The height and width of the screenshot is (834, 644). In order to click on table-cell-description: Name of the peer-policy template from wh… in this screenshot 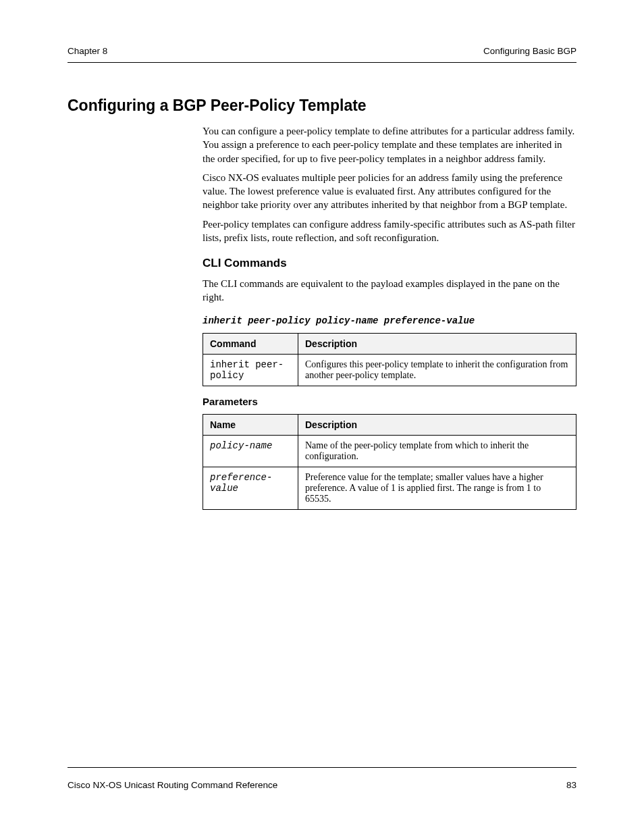, I will do `click(437, 451)`.